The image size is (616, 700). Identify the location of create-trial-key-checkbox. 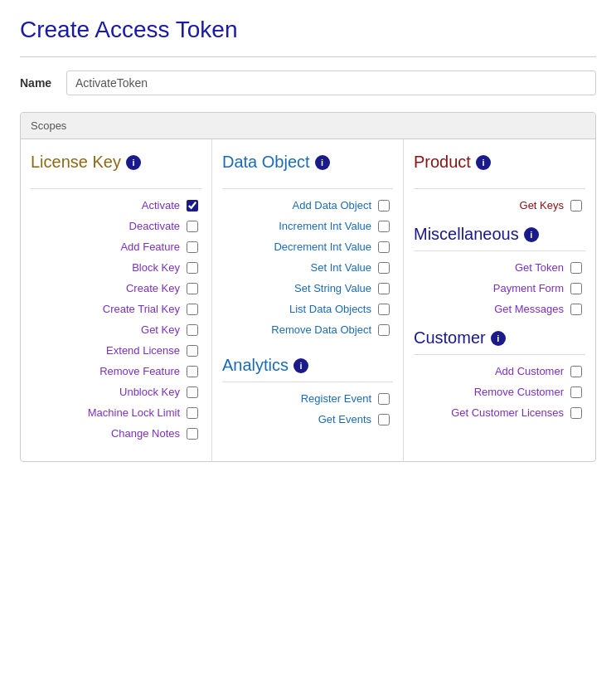
(192, 309).